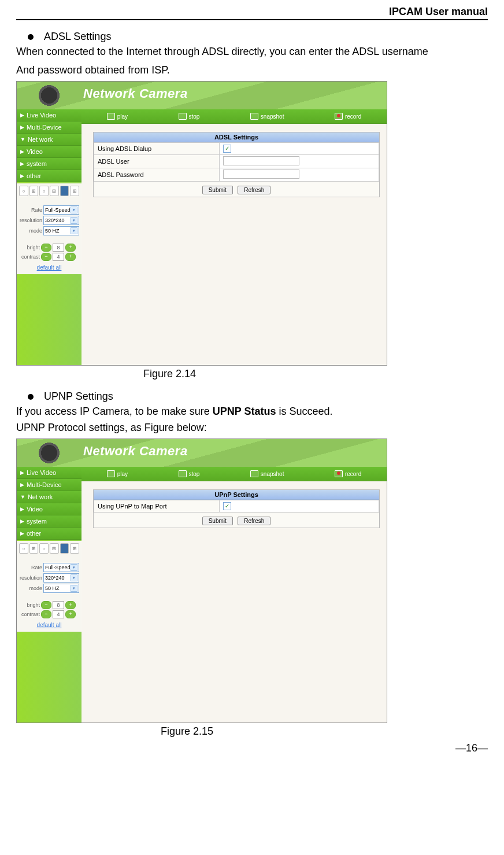  I want to click on bullet-adsl: ADSL Settings, so click(252, 37).